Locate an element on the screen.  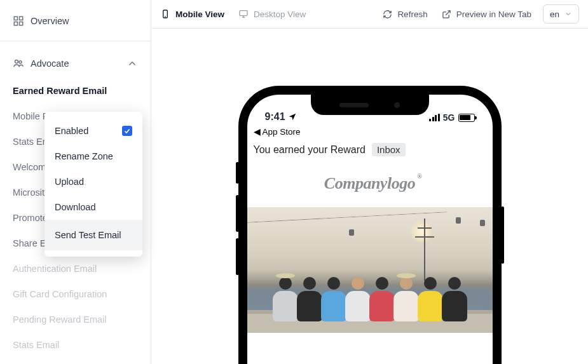
phone-notch is located at coordinates (370, 105).